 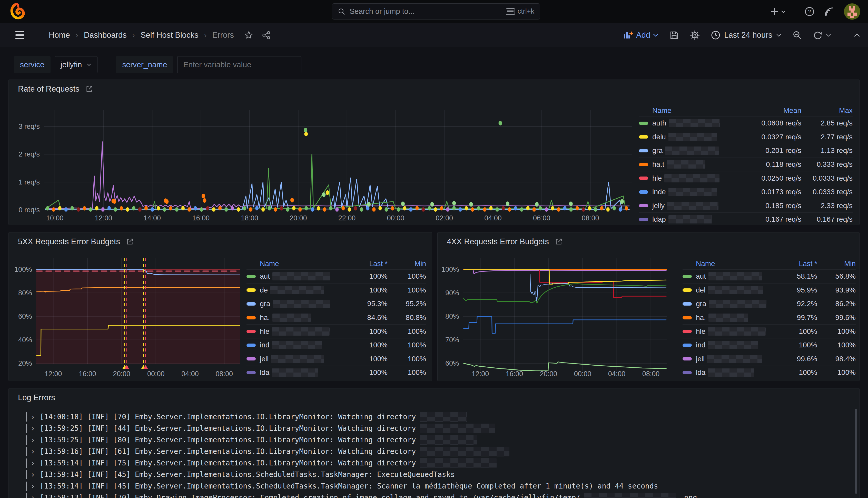 I want to click on legend-row: delu0.0327 req/s2.77 req/s, so click(x=746, y=137).